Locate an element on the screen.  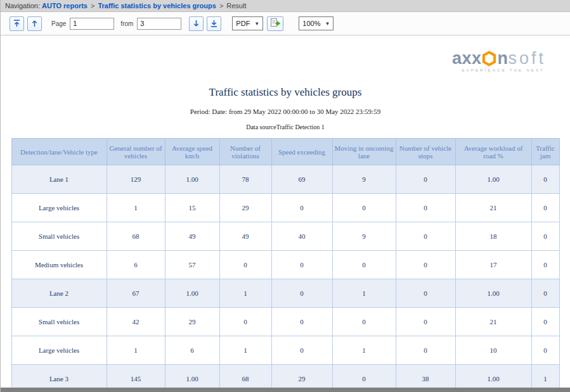
prev-page-button is located at coordinates (34, 24).